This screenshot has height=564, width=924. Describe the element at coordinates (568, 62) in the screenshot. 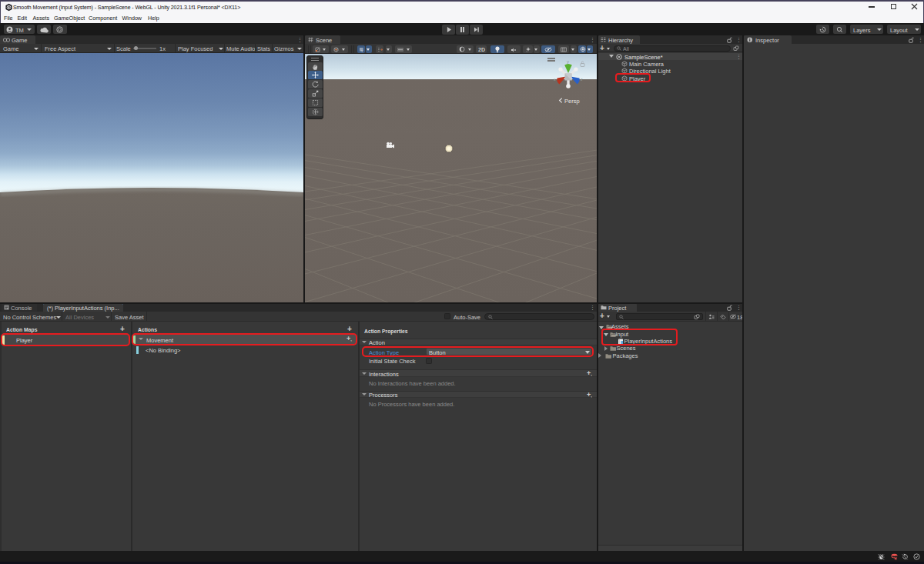

I see `svg-text: y` at that location.